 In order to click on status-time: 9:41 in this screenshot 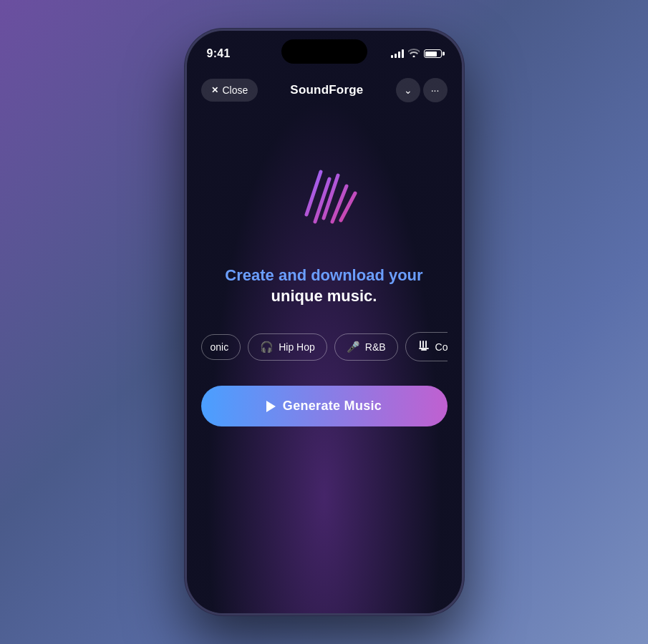, I will do `click(219, 54)`.